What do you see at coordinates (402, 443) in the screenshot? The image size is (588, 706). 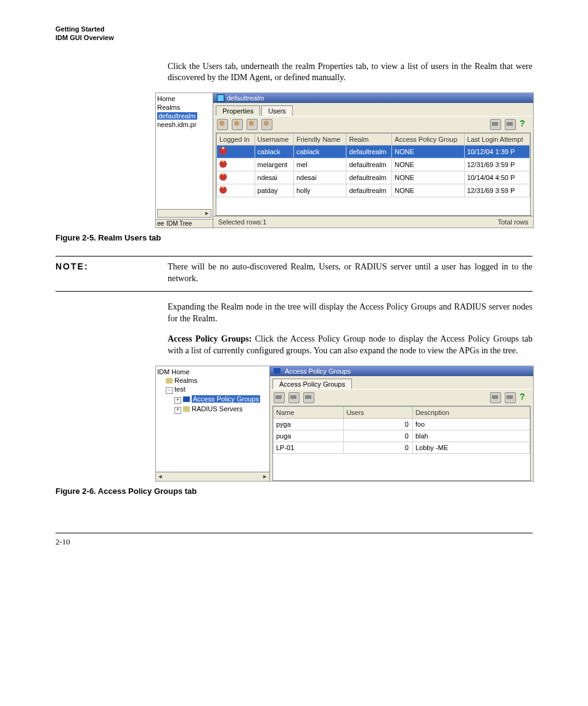 I see `apg-grid: NameUsersDescription pyga0foopuga0blahLP…` at bounding box center [402, 443].